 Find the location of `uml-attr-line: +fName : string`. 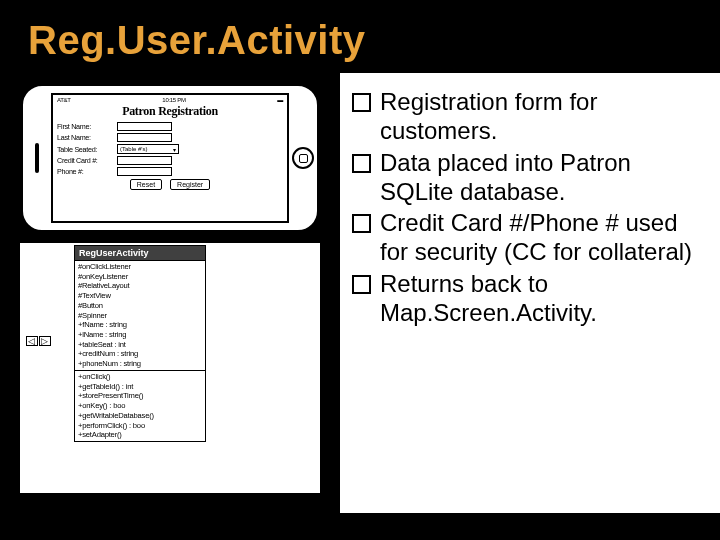

uml-attr-line: +fName : string is located at coordinates (140, 325).